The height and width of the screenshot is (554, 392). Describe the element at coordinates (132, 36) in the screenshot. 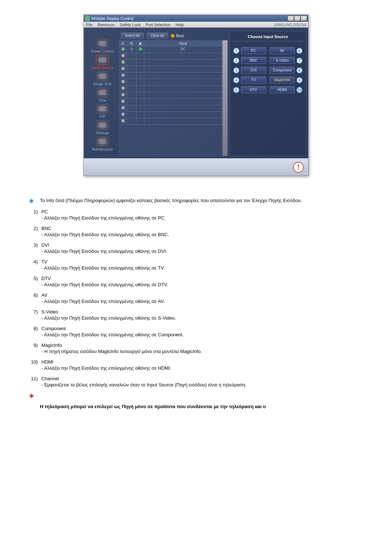

I see `select-all-button: Select All` at that location.